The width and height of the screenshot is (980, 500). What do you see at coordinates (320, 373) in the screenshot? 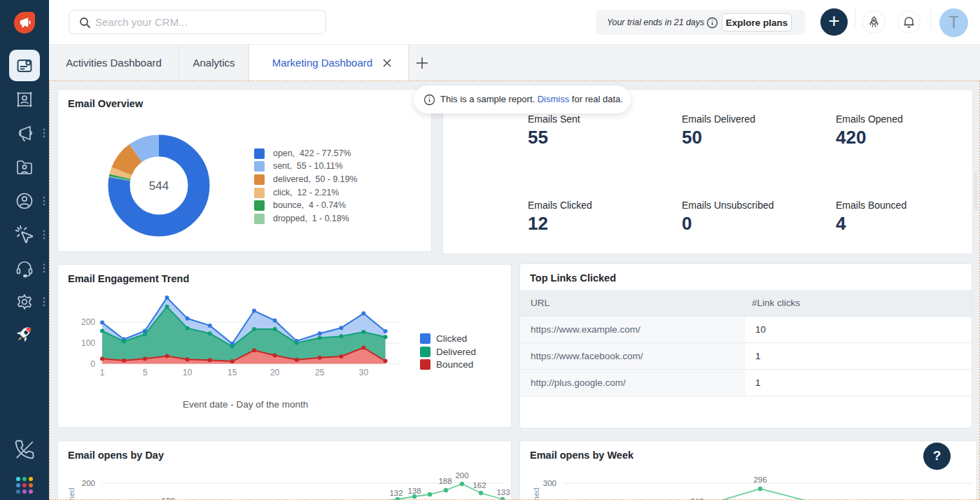
I see `svg-text: 25` at bounding box center [320, 373].